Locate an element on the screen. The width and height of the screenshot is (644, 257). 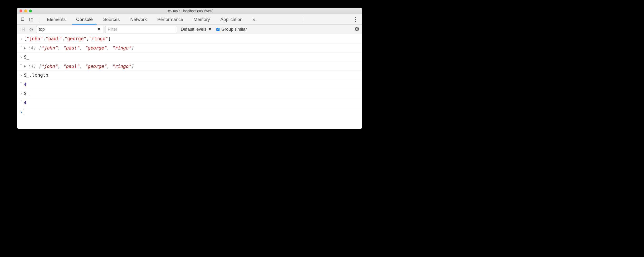
console-prompt-input is located at coordinates (192, 112).